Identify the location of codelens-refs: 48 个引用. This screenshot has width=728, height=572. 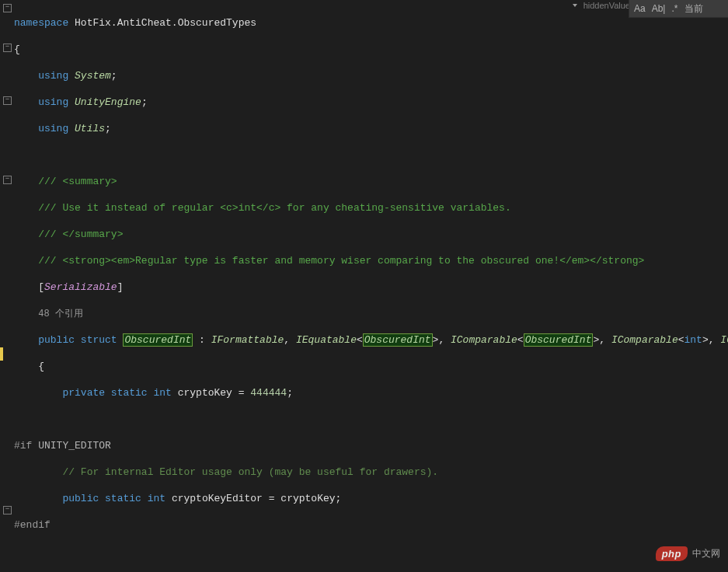
(61, 314).